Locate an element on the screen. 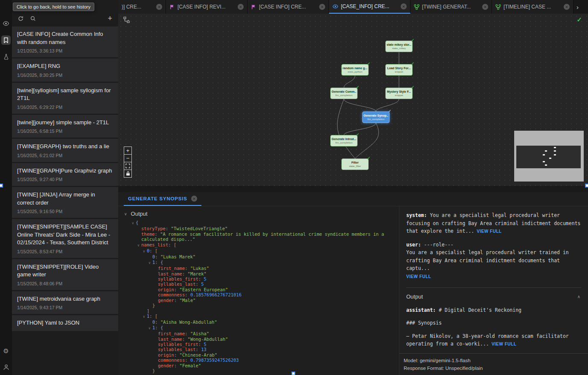  json-token-s: "Female" is located at coordinates (190, 366).